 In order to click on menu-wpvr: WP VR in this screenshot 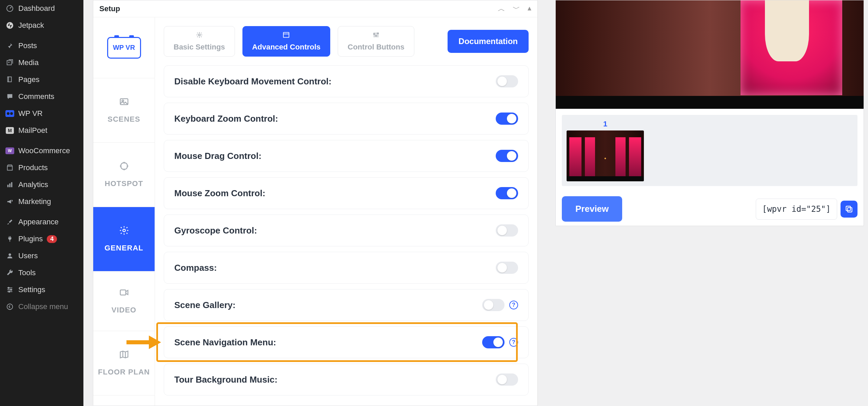, I will do `click(42, 114)`.